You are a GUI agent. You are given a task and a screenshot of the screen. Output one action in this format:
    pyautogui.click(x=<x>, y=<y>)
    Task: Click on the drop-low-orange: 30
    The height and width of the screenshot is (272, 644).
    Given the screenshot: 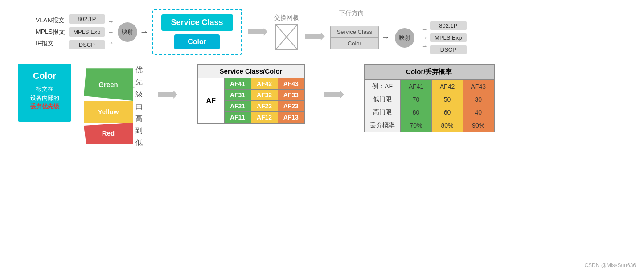 What is the action you would take?
    pyautogui.click(x=479, y=100)
    